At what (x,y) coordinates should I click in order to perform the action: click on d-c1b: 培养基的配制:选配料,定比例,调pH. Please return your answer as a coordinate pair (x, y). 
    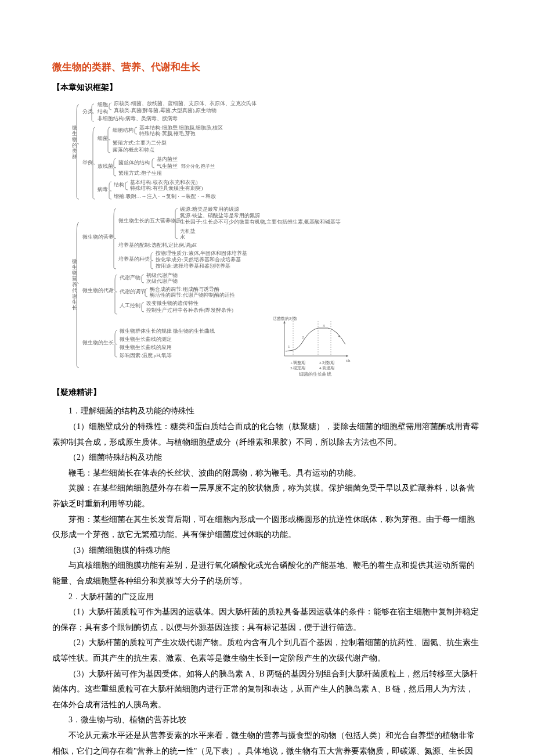
    Looking at the image, I should click on (158, 245).